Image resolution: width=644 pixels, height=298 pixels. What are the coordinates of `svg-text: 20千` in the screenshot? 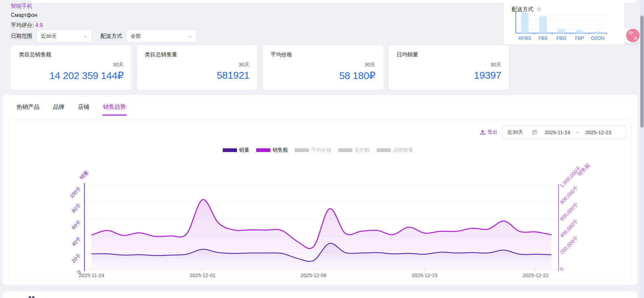 It's located at (76, 258).